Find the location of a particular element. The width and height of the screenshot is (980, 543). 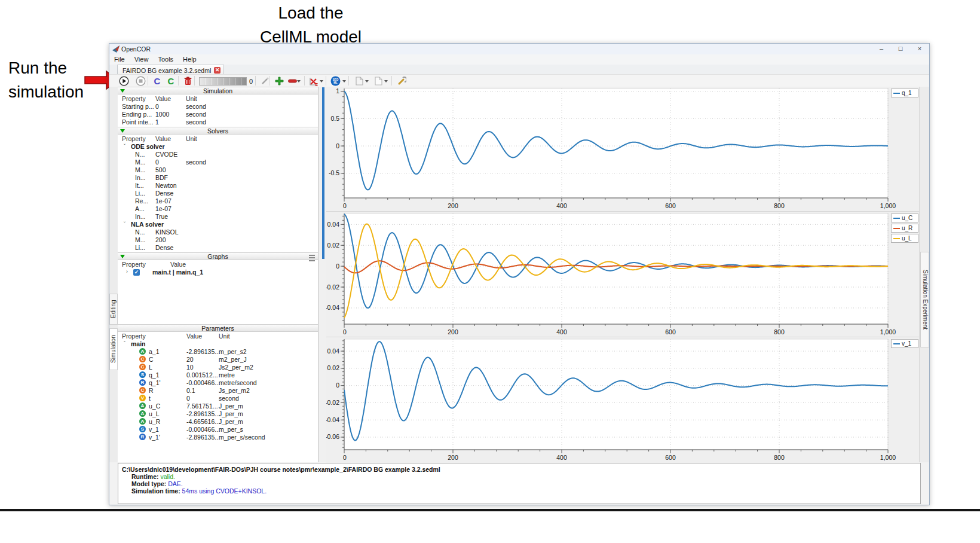

preferences-wrench-icon is located at coordinates (402, 81).